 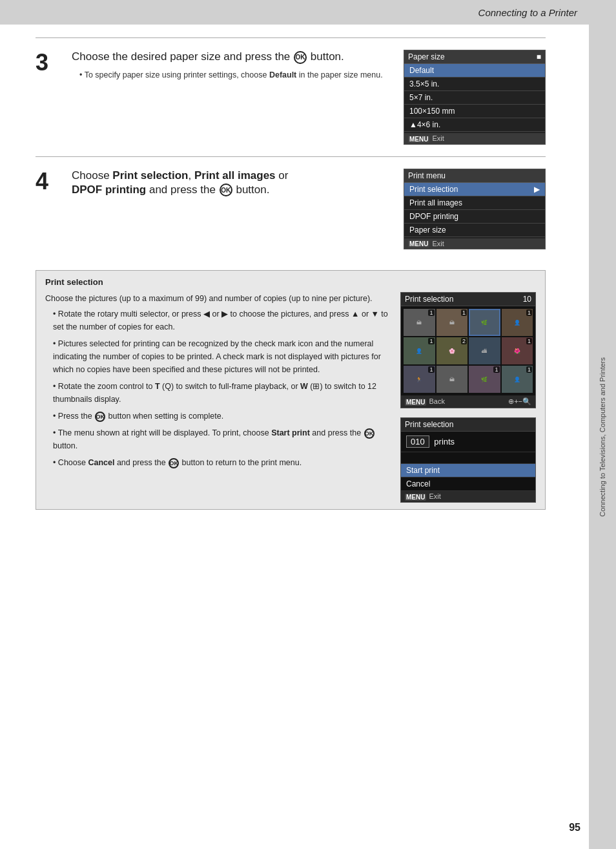 What do you see at coordinates (468, 402) in the screenshot?
I see `thumb-screen-footer: MENU Back ⊕+−🔍` at bounding box center [468, 402].